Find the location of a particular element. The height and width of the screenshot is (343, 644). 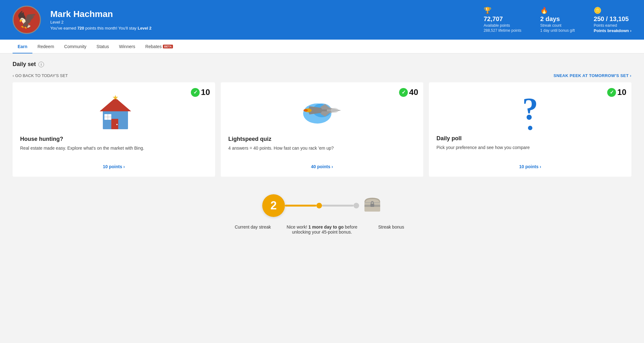

card-house-title: House hunting? is located at coordinates (114, 139).